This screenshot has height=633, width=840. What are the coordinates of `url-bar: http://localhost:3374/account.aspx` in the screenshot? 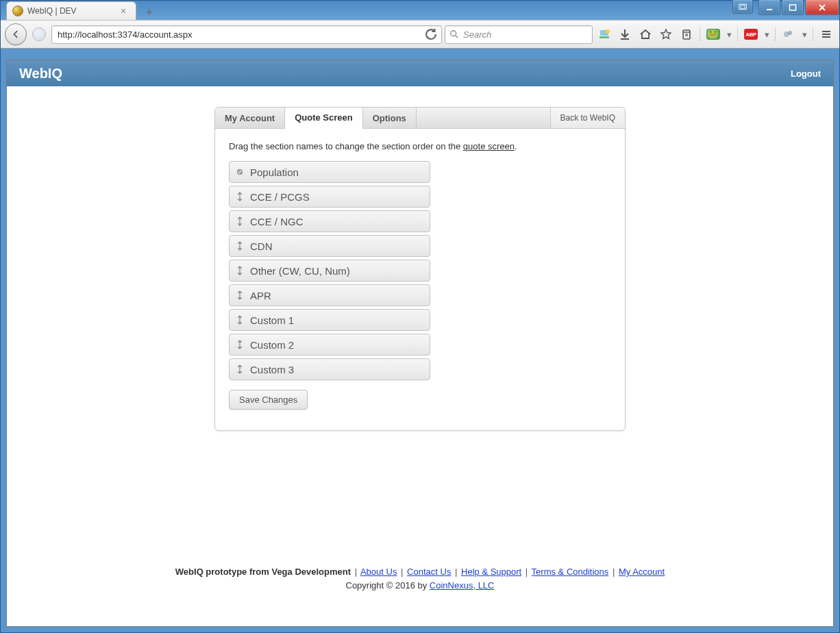 It's located at (247, 34).